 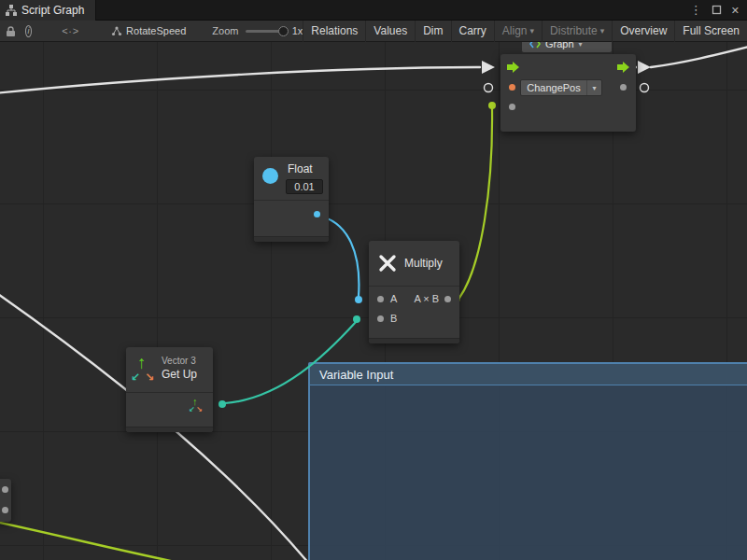 What do you see at coordinates (196, 406) in the screenshot?
I see `vector3-output-port: ↑ ↙ ↘` at bounding box center [196, 406].